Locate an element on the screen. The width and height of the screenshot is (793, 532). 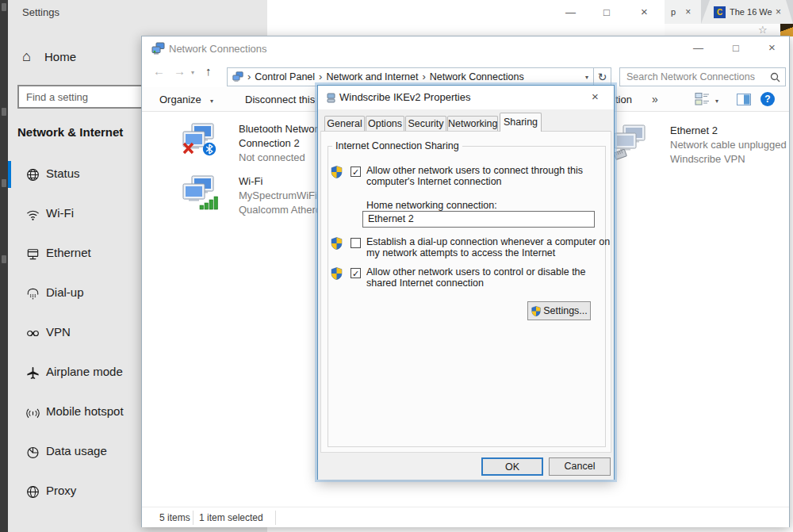
settings-section-title: Network & Internet is located at coordinates (70, 132).